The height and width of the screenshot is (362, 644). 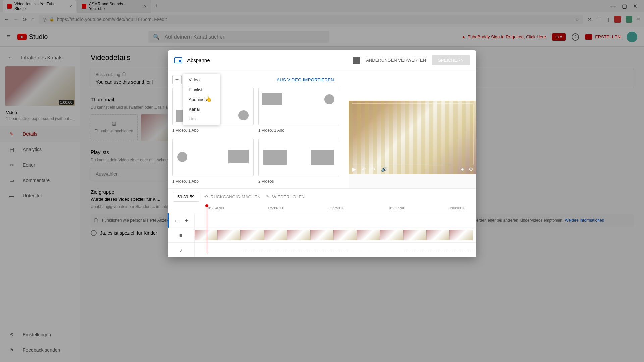 I want to click on gear-icon: ⚙, so click(x=471, y=169).